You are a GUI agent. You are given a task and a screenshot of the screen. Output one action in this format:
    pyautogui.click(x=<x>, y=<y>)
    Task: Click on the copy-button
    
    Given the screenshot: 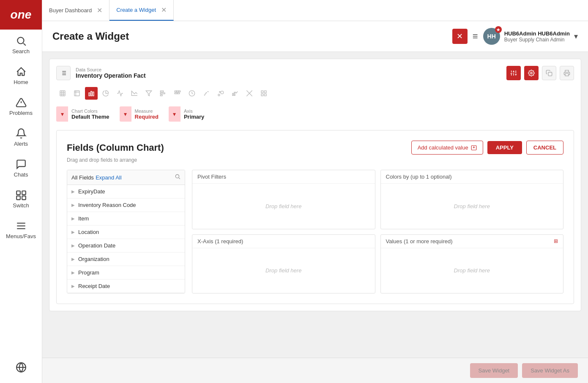 What is the action you would take?
    pyautogui.click(x=549, y=73)
    